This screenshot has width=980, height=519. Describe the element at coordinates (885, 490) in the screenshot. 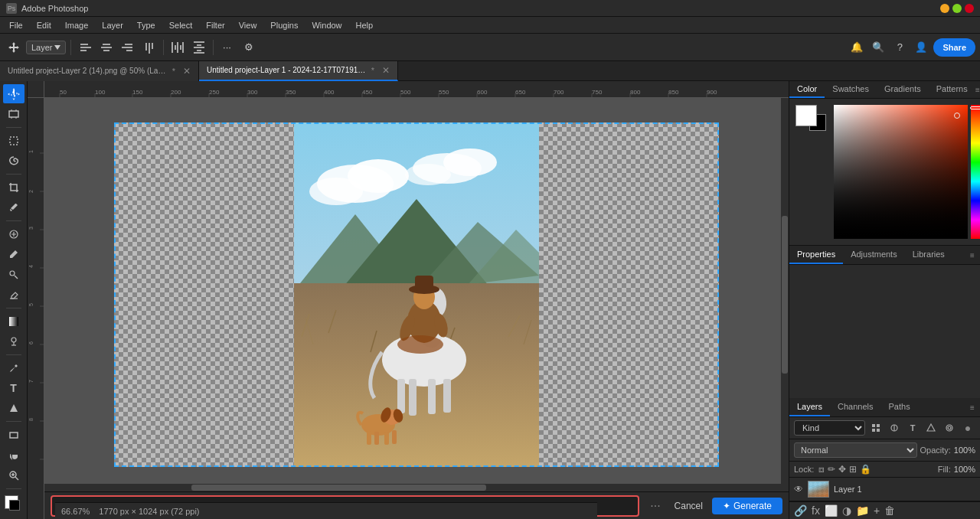

I see `layer-item-1: 👁 Layer 1` at that location.